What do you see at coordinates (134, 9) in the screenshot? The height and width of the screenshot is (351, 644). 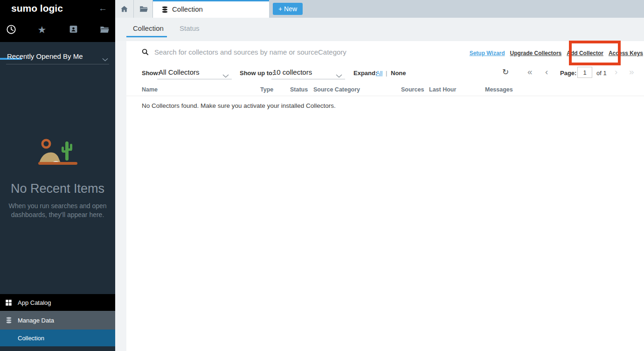 I see `tab-buttons` at bounding box center [134, 9].